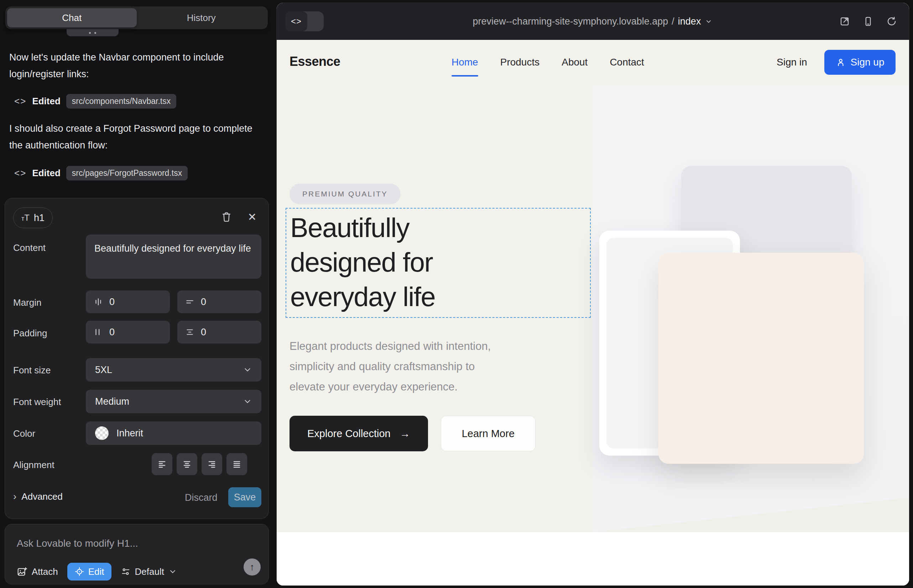 Image resolution: width=913 pixels, height=588 pixels. I want to click on arrow-up-icon: ↑, so click(252, 567).